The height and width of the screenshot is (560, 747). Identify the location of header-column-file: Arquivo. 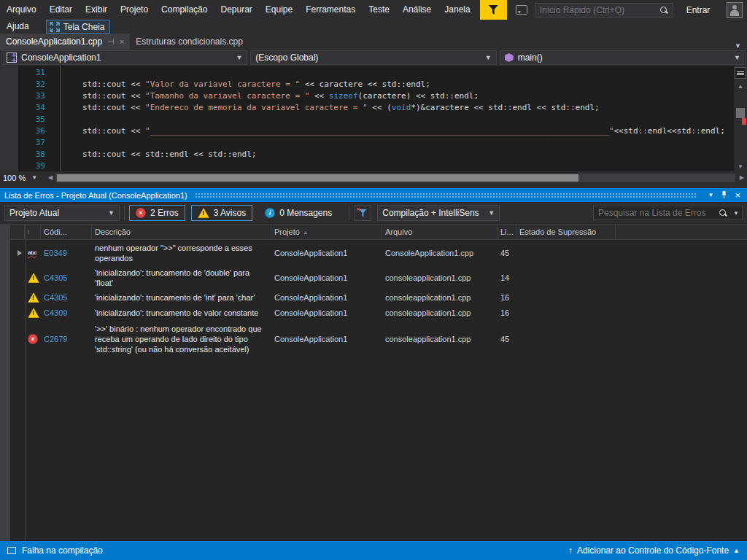
(440, 232).